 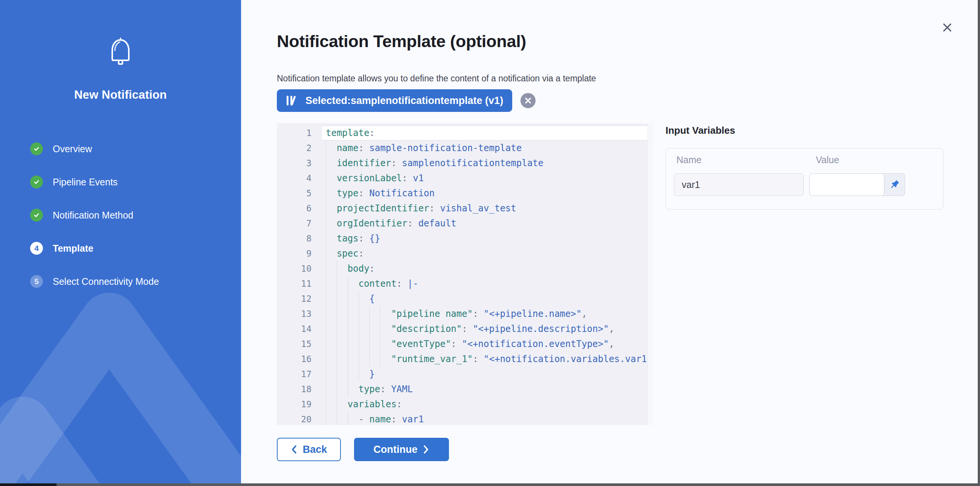 What do you see at coordinates (299, 419) in the screenshot?
I see `line-number: 20` at bounding box center [299, 419].